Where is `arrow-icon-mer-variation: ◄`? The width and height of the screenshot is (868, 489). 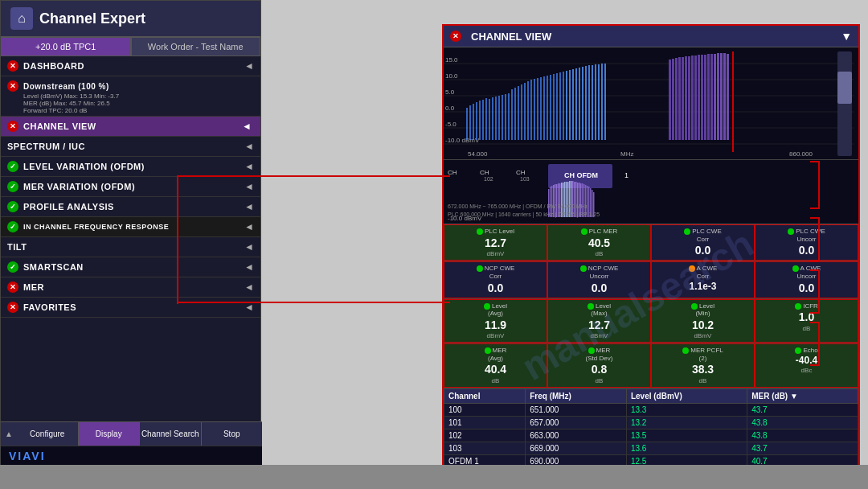
arrow-icon-mer-variation: ◄ is located at coordinates (249, 187).